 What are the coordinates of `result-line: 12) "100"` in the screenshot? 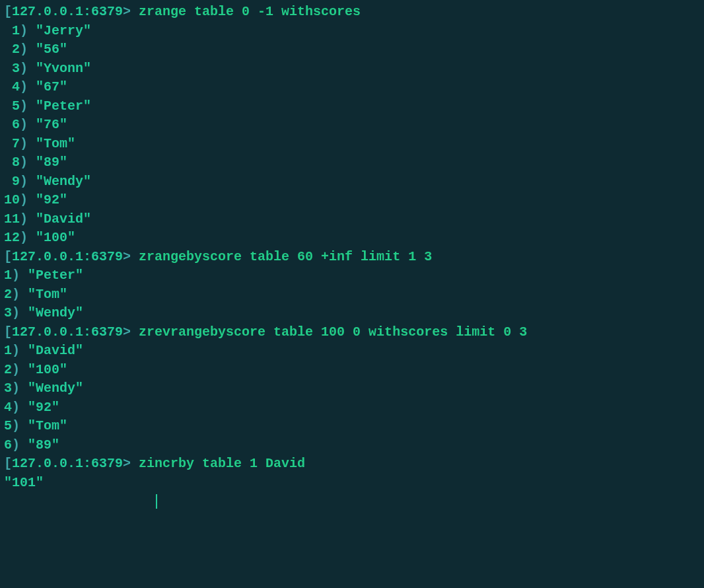 It's located at (352, 238).